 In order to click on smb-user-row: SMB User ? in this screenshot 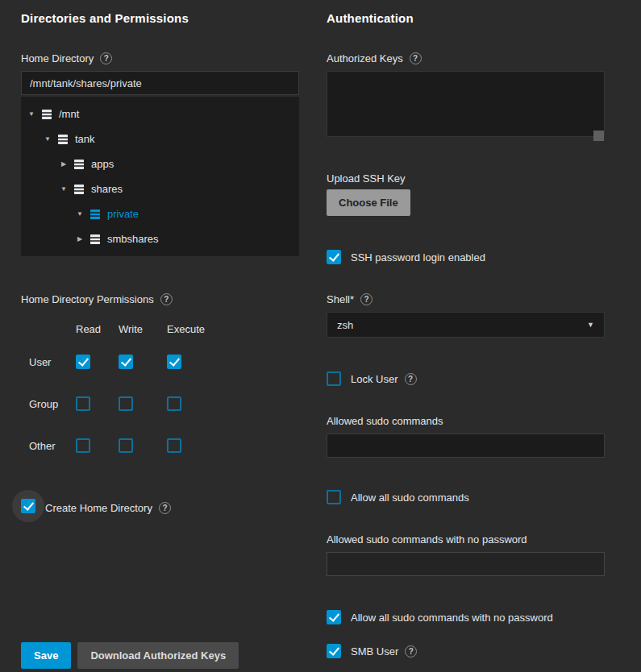, I will do `click(372, 651)`.